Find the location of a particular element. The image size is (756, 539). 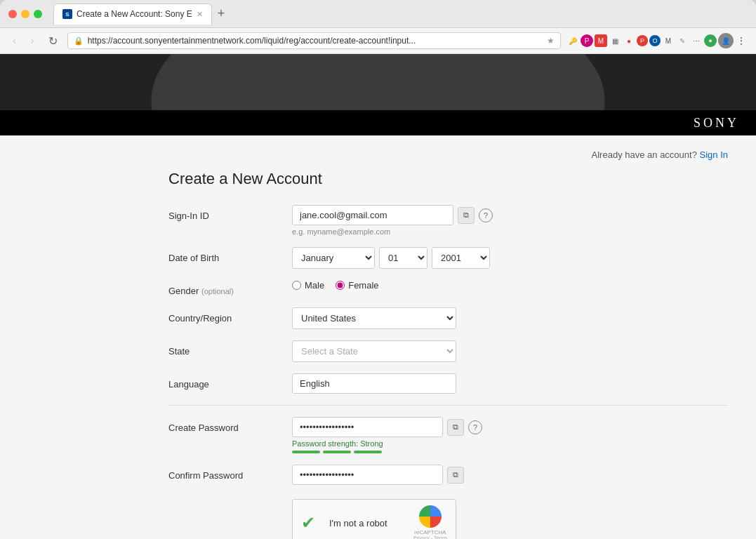

sign-in-id-label: Sign-In ID is located at coordinates (225, 213).